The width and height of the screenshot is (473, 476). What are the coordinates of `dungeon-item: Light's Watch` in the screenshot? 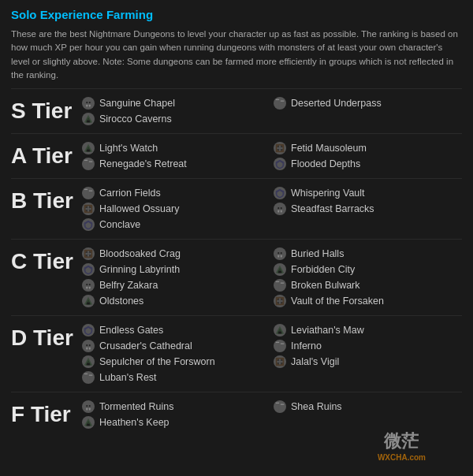 It's located at (177, 148).